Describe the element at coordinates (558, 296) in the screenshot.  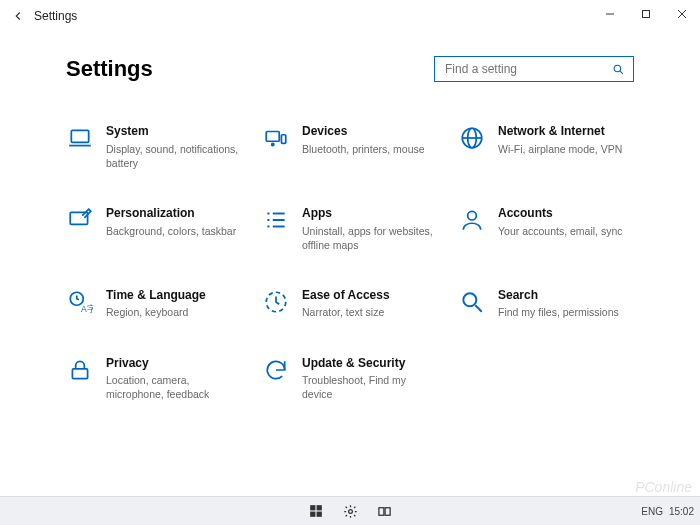
I see `tile-title: Search` at that location.